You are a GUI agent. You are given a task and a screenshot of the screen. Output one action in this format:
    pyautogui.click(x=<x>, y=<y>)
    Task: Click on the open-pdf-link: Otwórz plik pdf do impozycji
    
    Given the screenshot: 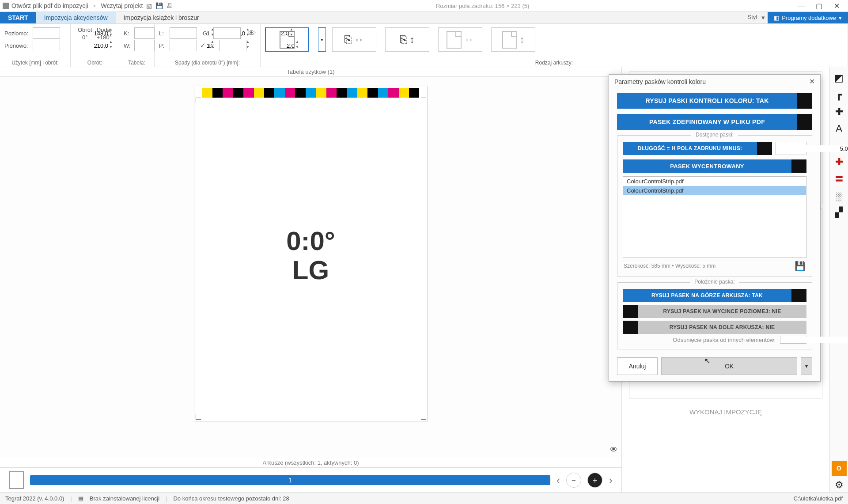 What is the action you would take?
    pyautogui.click(x=50, y=6)
    